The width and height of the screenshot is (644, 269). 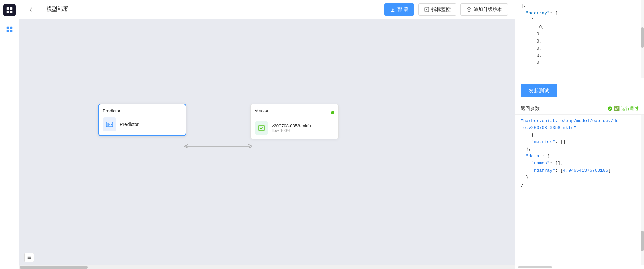 I want to click on code-scroll-thumb, so click(x=642, y=37).